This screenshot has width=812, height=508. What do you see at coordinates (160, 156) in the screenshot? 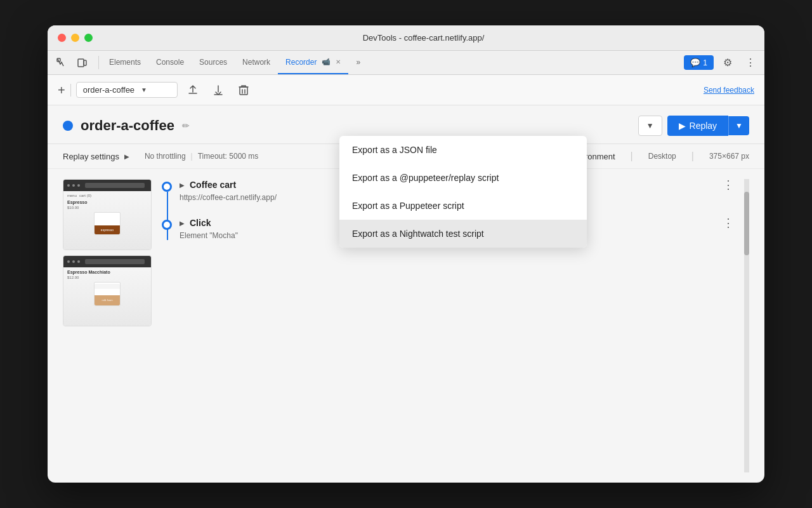
I see `settings-left: Replay settings ▶ No throttling | Timeou…` at bounding box center [160, 156].